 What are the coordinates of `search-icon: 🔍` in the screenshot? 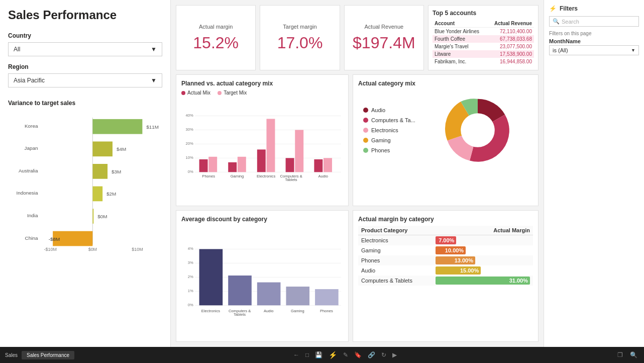 It's located at (556, 21).